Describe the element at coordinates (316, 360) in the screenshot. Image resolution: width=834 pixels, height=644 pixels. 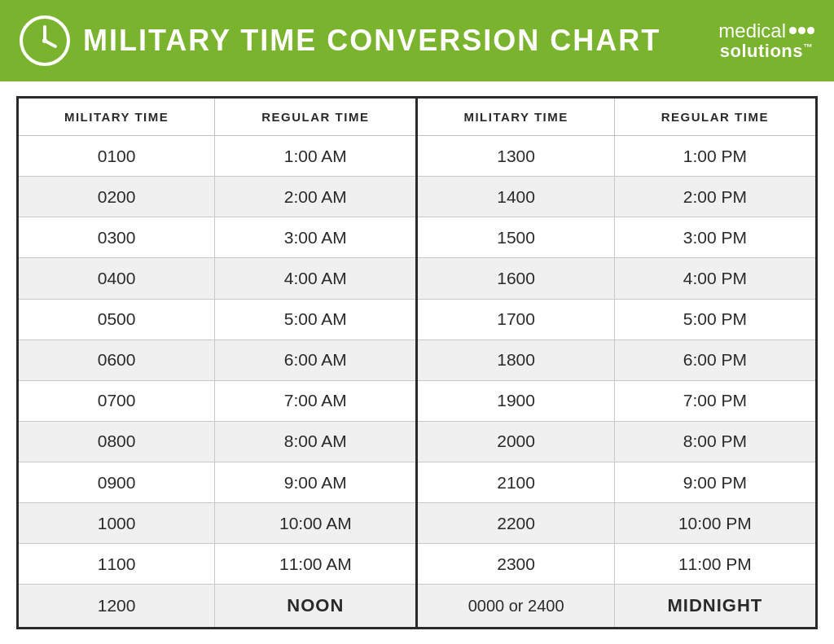
I see `reg-time-left: 6:00 AM` at that location.